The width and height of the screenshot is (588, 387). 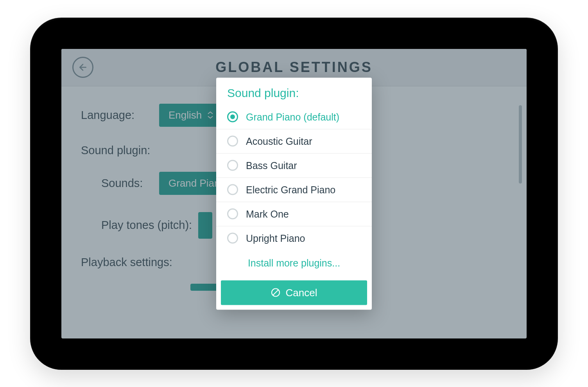 I want to click on back-button, so click(x=83, y=67).